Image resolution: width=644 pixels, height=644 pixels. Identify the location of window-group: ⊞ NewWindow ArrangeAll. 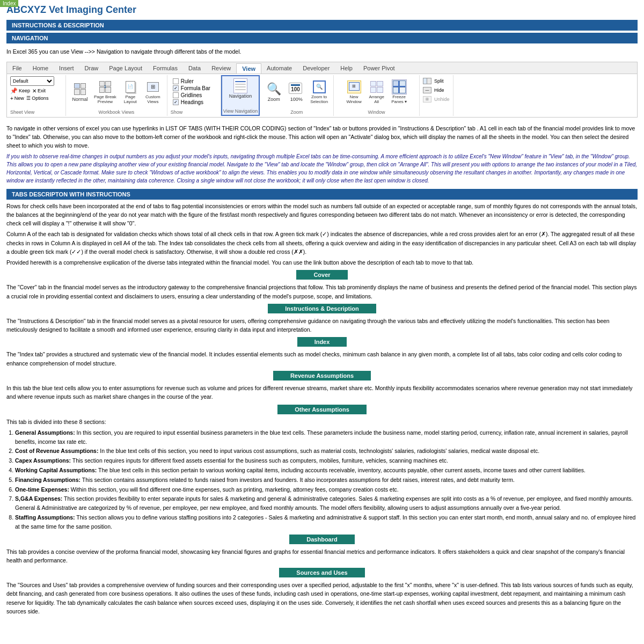
(377, 96).